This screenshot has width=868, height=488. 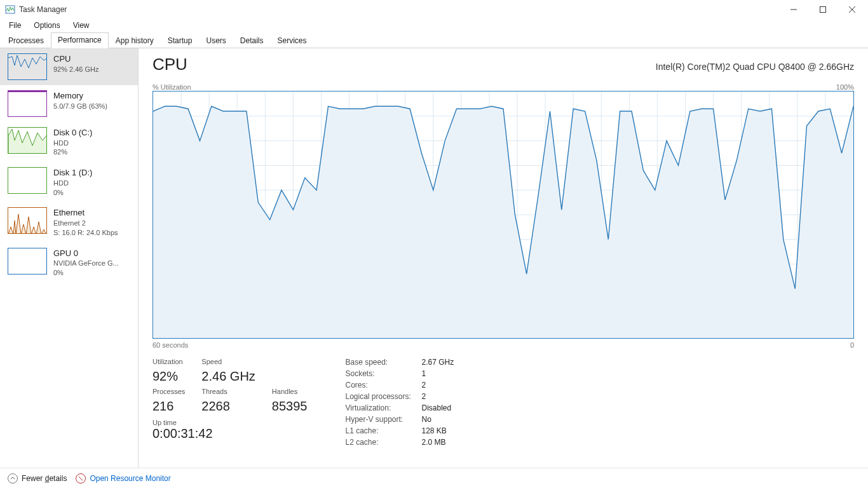 What do you see at coordinates (86, 263) in the screenshot?
I see `sidebar-meta: GPU 0NVIDIA GeForce G...0%` at bounding box center [86, 263].